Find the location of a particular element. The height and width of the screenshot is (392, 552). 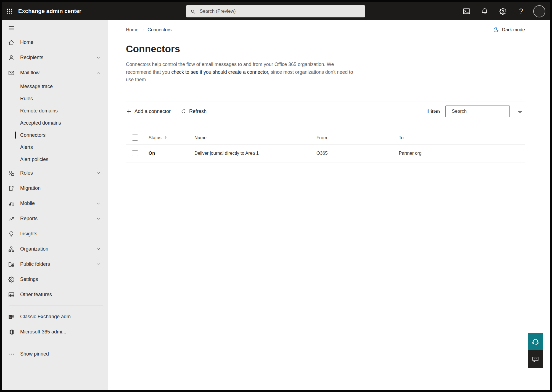

notifications-button is located at coordinates (485, 11).